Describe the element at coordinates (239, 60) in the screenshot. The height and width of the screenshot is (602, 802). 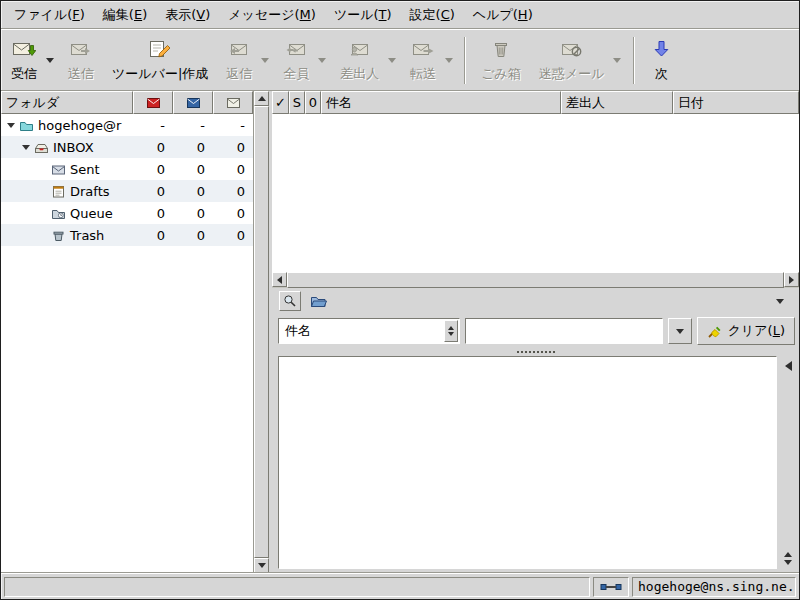
I see `reply-button: 返信` at that location.